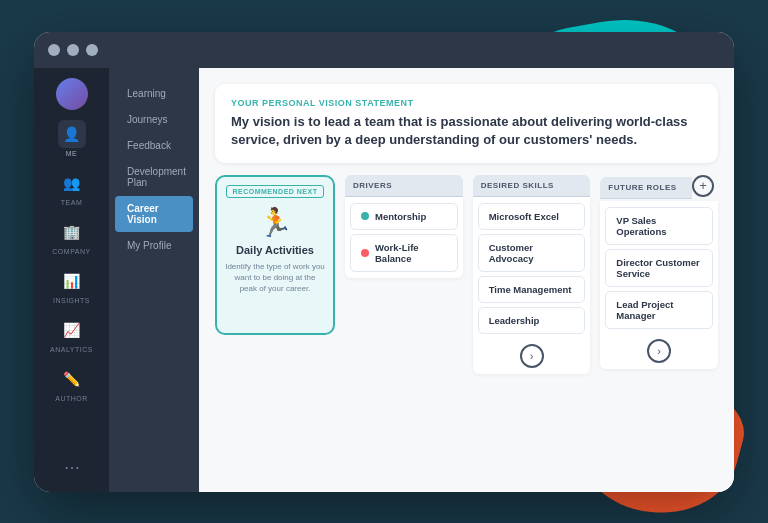 The image size is (768, 523). What do you see at coordinates (404, 274) in the screenshot?
I see `drivers-column: DRIVERS Mentorship Work-Life Balance` at bounding box center [404, 274].